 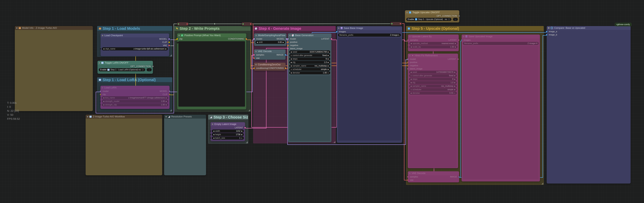 I want to click on node-hires-fix-refinement: ✦Hires Fix RefinementmodelLATENTpositive…, so click(x=433, y=111).